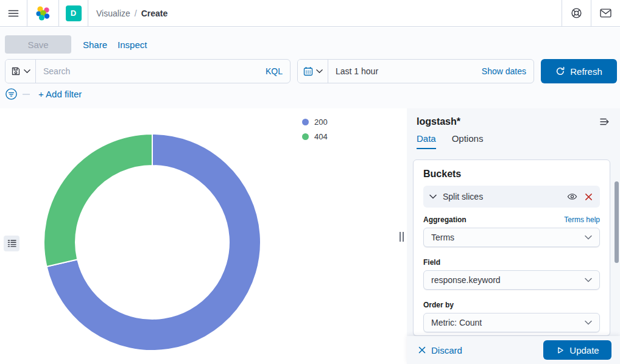 The height and width of the screenshot is (364, 620). What do you see at coordinates (315, 122) in the screenshot?
I see `legend-item-200: 200` at bounding box center [315, 122].